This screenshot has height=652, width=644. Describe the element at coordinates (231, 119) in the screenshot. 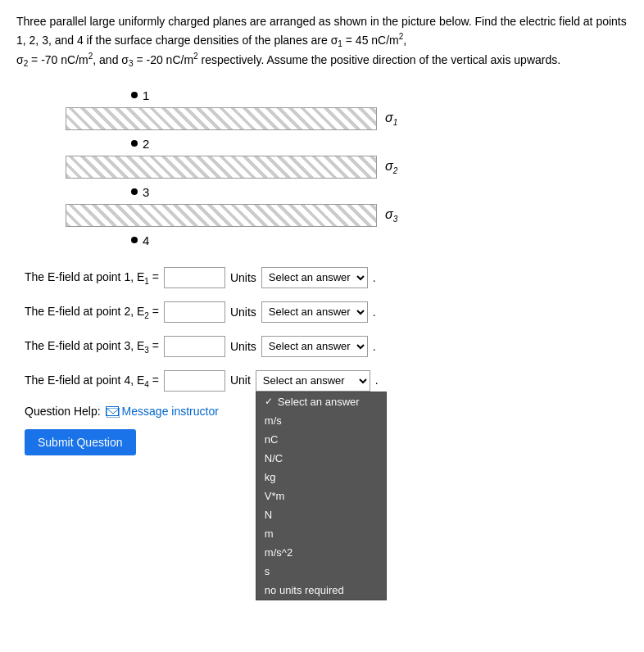

I see `plane1-row: σ1` at that location.